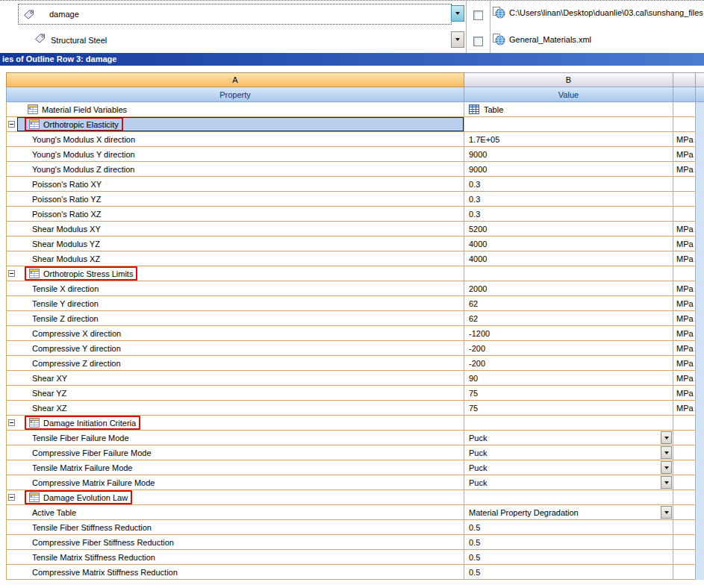 Image resolution: width=704 pixels, height=588 pixels. Describe the element at coordinates (235, 125) in the screenshot. I see `property-cell: Orthotropic Elasticity` at that location.